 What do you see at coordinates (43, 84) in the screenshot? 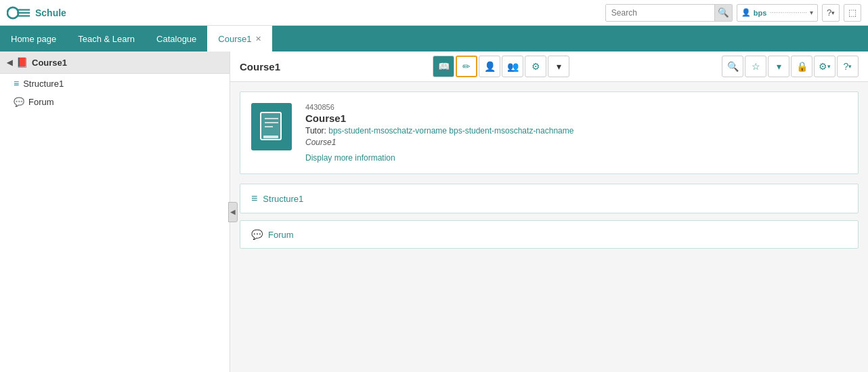
I see `sidebar-structure1-label: Structure1` at bounding box center [43, 84].